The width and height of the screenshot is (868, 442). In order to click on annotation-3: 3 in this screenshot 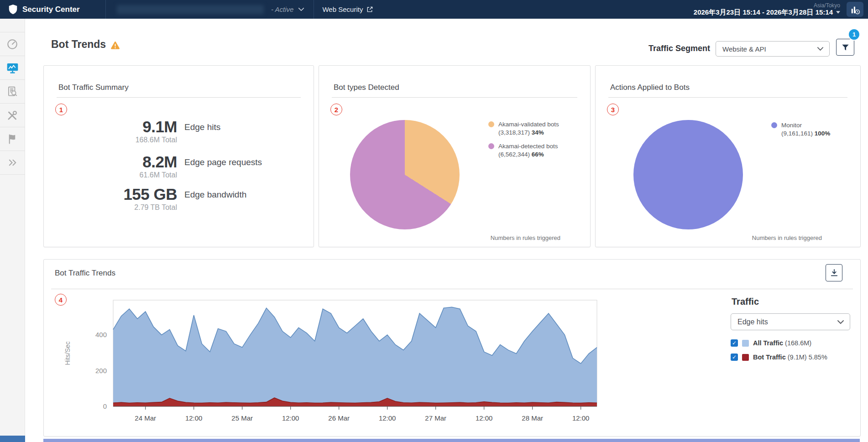, I will do `click(613, 109)`.